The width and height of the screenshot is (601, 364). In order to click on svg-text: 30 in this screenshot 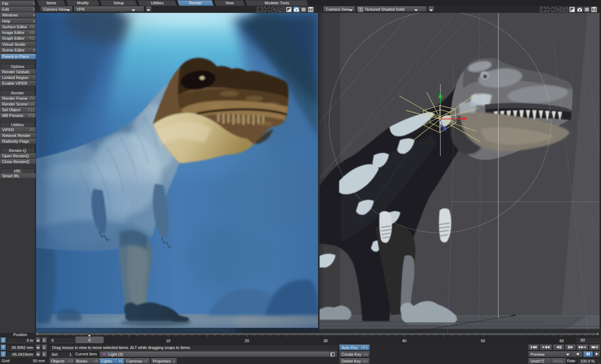, I will do `click(326, 341)`.